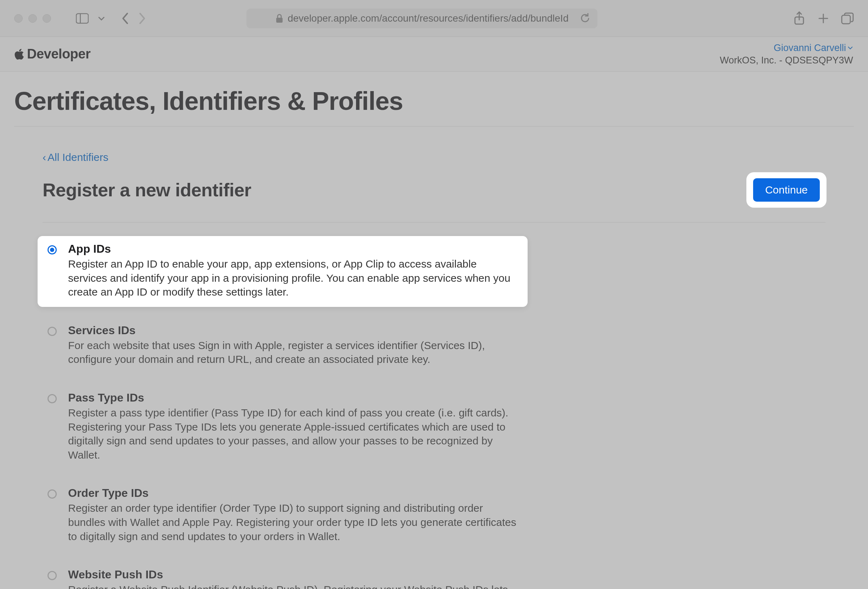  I want to click on section-title: Register a new identifier, so click(147, 190).